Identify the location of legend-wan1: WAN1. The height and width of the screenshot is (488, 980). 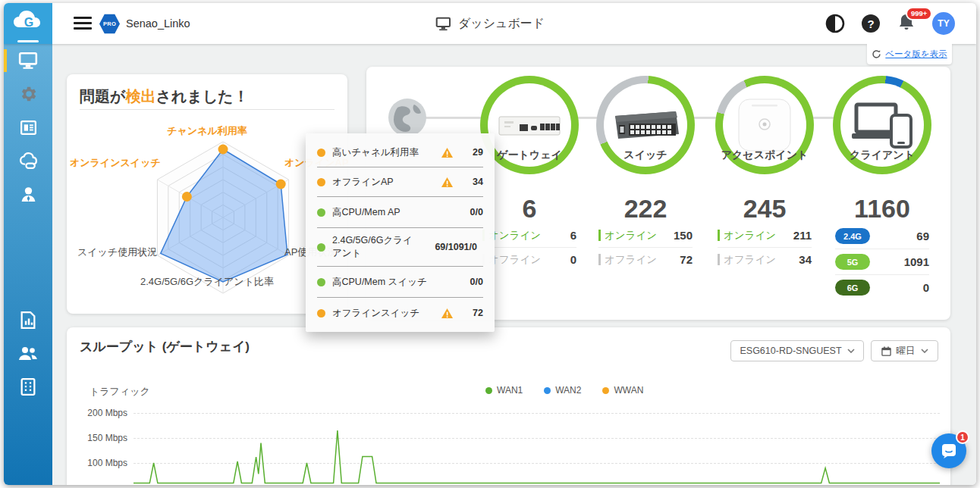
(504, 390).